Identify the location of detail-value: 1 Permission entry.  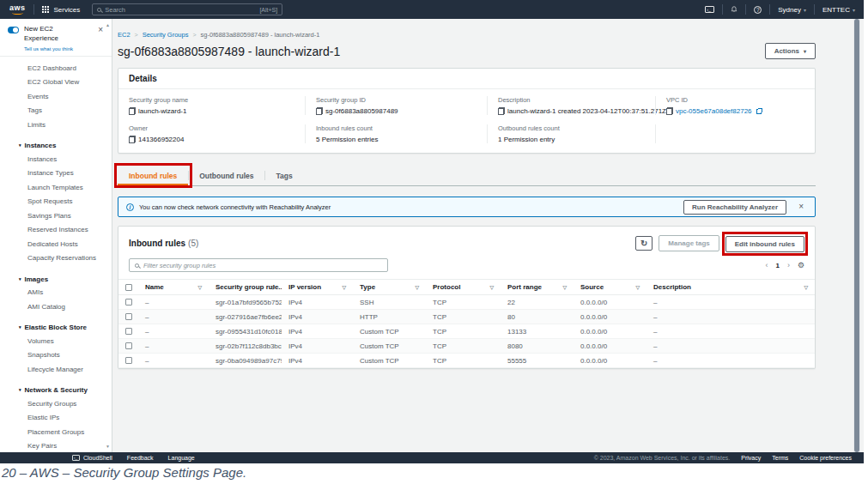
(572, 139).